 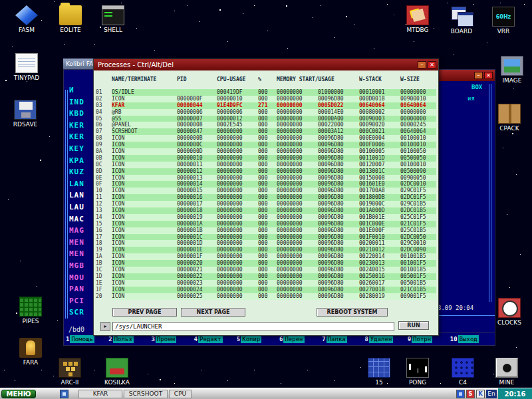 What do you see at coordinates (27, 20) in the screenshot?
I see `desktop-icon-fasm: FASM` at bounding box center [27, 20].